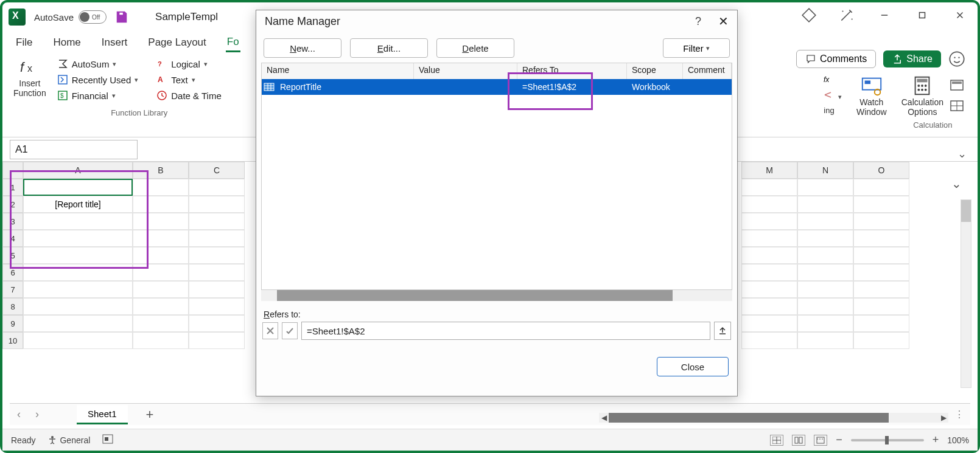 The width and height of the screenshot is (980, 453). Describe the element at coordinates (122, 17) in the screenshot. I see `save-icon` at that location.